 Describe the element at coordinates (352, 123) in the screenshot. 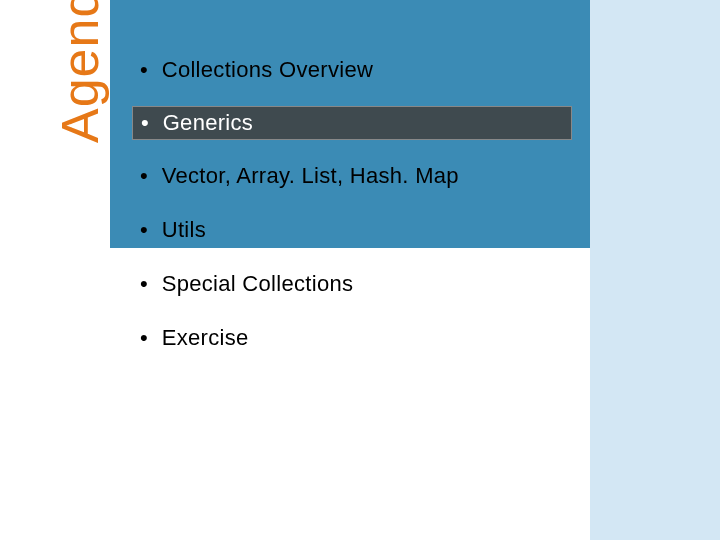

I see `list-item-highlighted: • Generics` at that location.